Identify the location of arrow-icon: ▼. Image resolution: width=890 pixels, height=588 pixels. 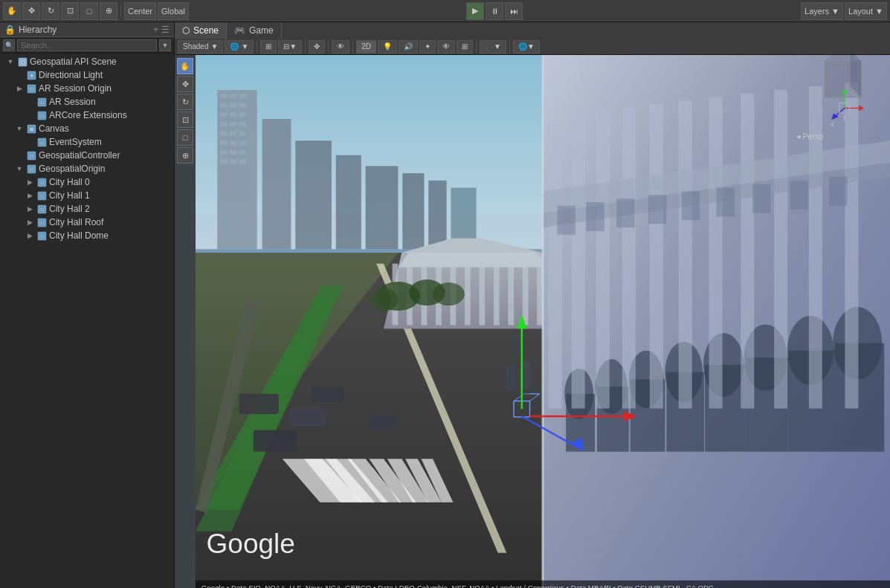
(10, 62).